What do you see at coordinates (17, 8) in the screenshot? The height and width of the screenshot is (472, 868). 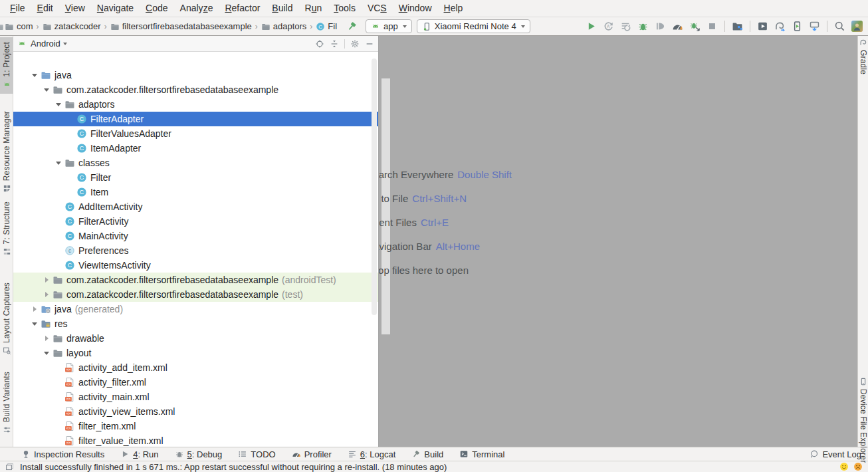 I see `menu-item-file: File` at bounding box center [17, 8].